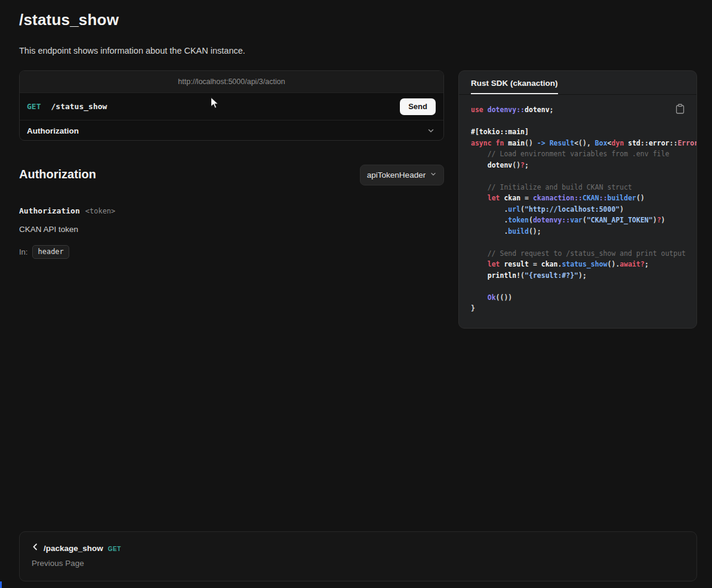 The width and height of the screenshot is (712, 588). Describe the element at coordinates (67, 211) in the screenshot. I see `auth-param-row: Authorization <token>` at that location.